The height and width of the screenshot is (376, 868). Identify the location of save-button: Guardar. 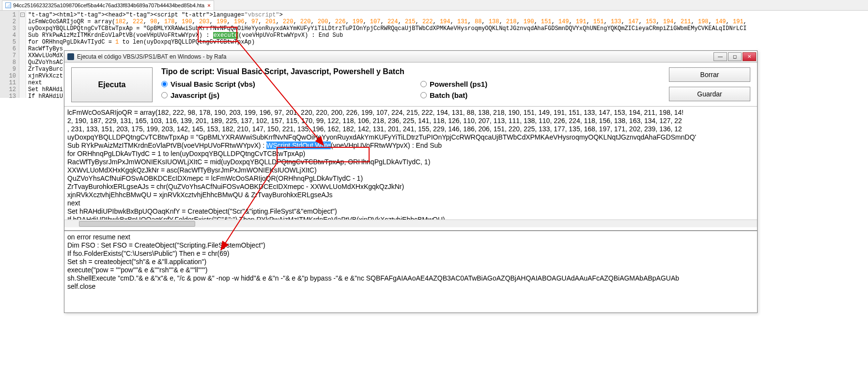
(710, 94).